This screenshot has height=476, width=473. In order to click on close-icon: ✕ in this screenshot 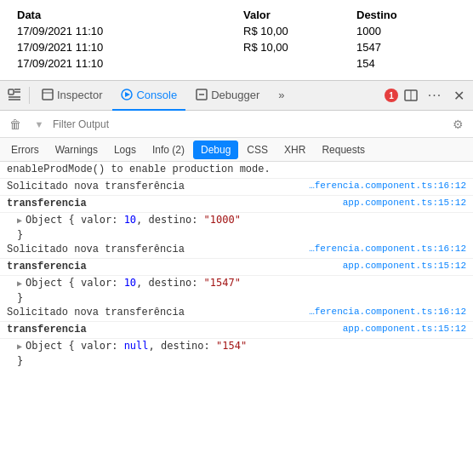, I will do `click(459, 95)`.